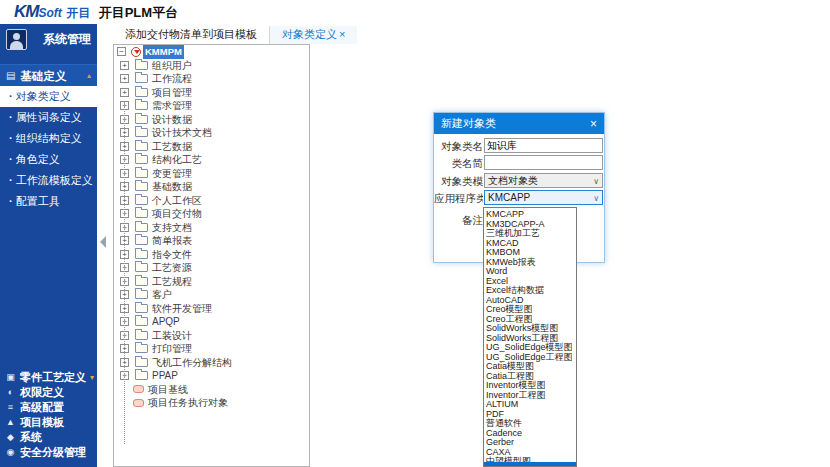  Describe the element at coordinates (172, 174) in the screenshot. I see `tree-node-label: 变更管理` at that location.